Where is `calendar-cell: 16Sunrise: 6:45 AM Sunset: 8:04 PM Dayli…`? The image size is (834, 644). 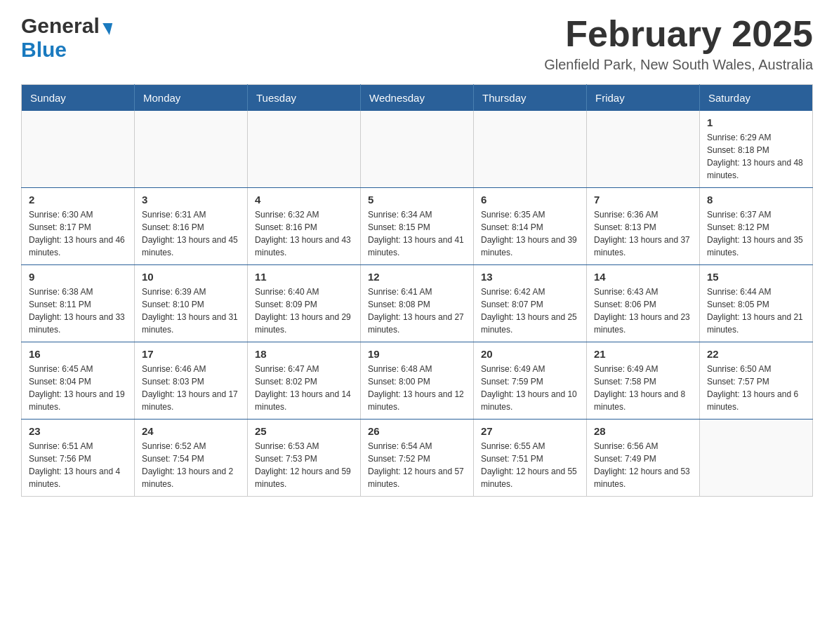
calendar-cell: 16Sunrise: 6:45 AM Sunset: 8:04 PM Dayli… is located at coordinates (79, 381).